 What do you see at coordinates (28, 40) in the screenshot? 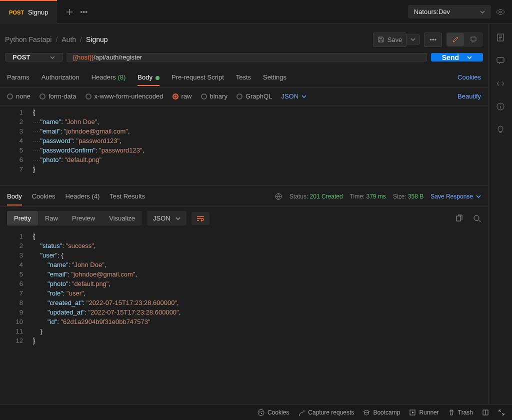
I see `breadcrumb-collection: Python Fastapi` at bounding box center [28, 40].